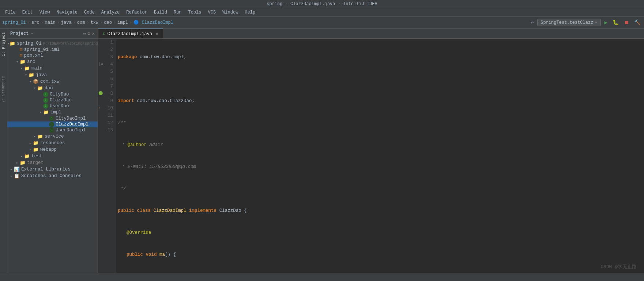  What do you see at coordinates (157, 34) in the screenshot?
I see `close-tab-icon: ✕` at bounding box center [157, 34].